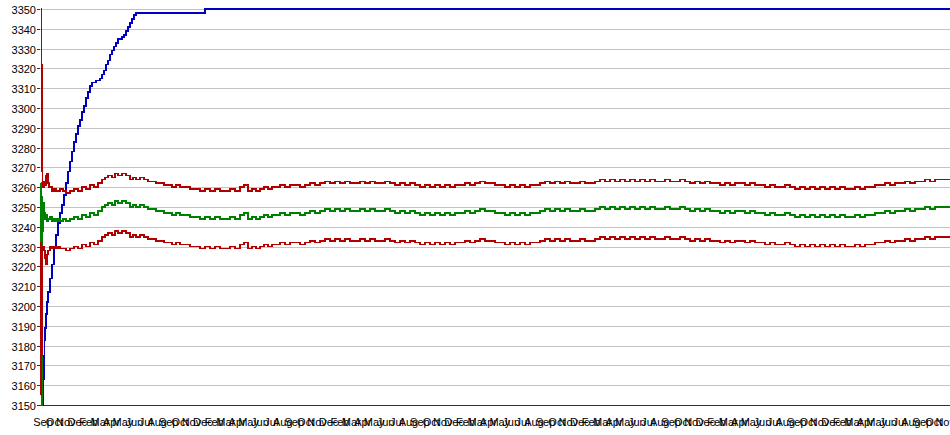 The width and height of the screenshot is (950, 435). Describe the element at coordinates (24, 129) in the screenshot. I see `y-tick-label: 3290` at that location.